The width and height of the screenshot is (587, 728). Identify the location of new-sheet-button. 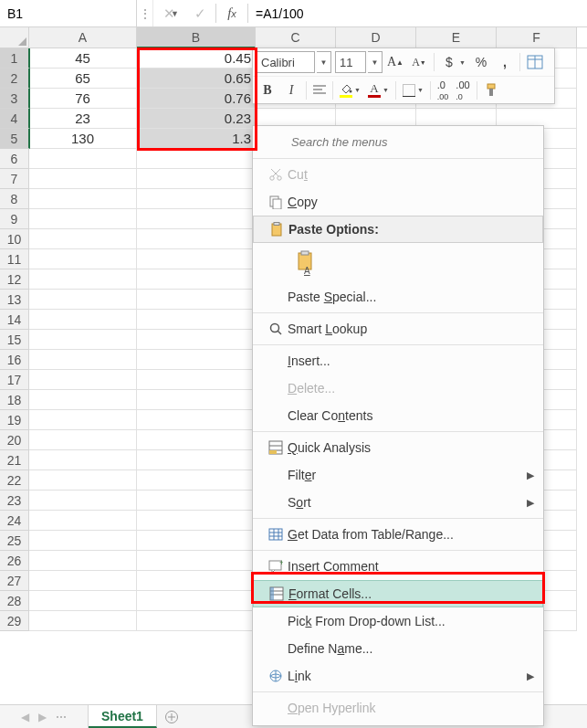
(172, 717).